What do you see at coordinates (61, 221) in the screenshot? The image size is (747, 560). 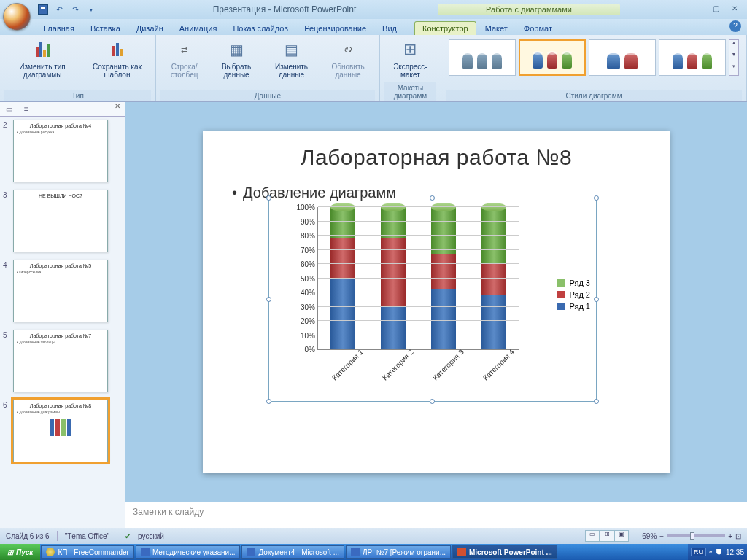 I see `slide-thumbnail: НЕ ВЫШЛИ НОС?` at bounding box center [61, 221].